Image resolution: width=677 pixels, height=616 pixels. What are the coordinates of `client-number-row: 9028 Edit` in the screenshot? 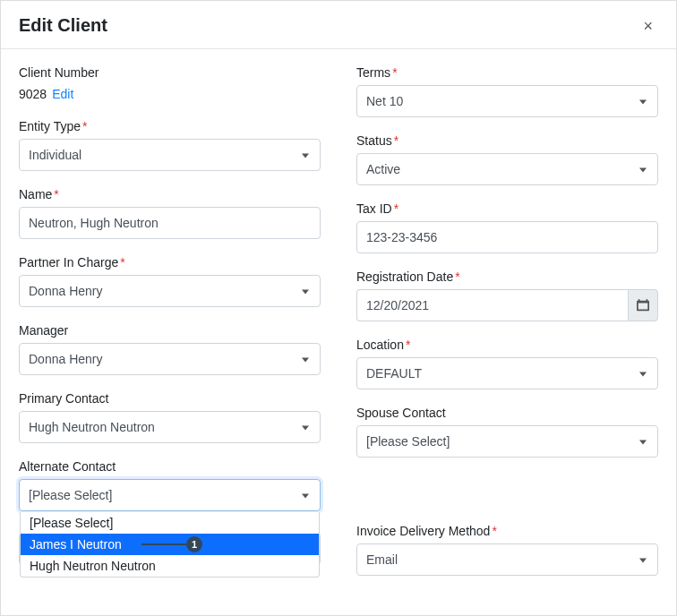 It's located at (170, 94).